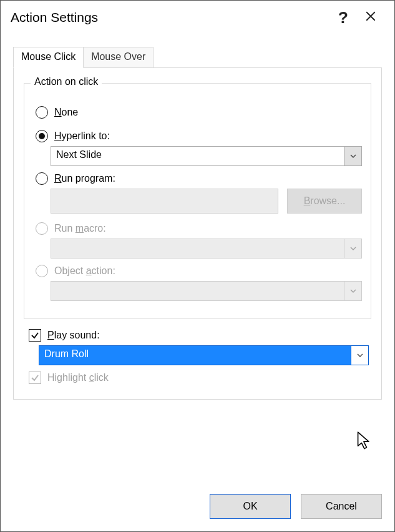 The height and width of the screenshot is (532, 395). Describe the element at coordinates (198, 229) in the screenshot. I see `radio-run-macro: Run macro:` at that location.